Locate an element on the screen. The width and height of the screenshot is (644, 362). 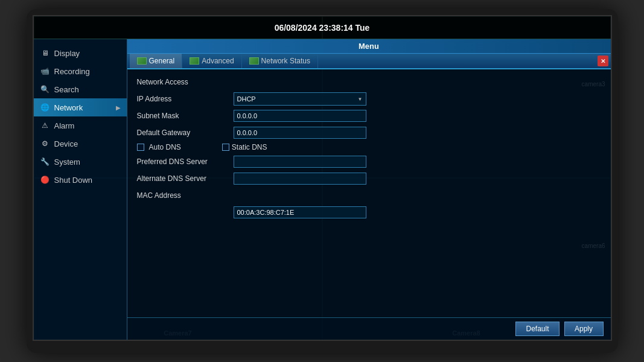
apply-button: Apply is located at coordinates (584, 329).